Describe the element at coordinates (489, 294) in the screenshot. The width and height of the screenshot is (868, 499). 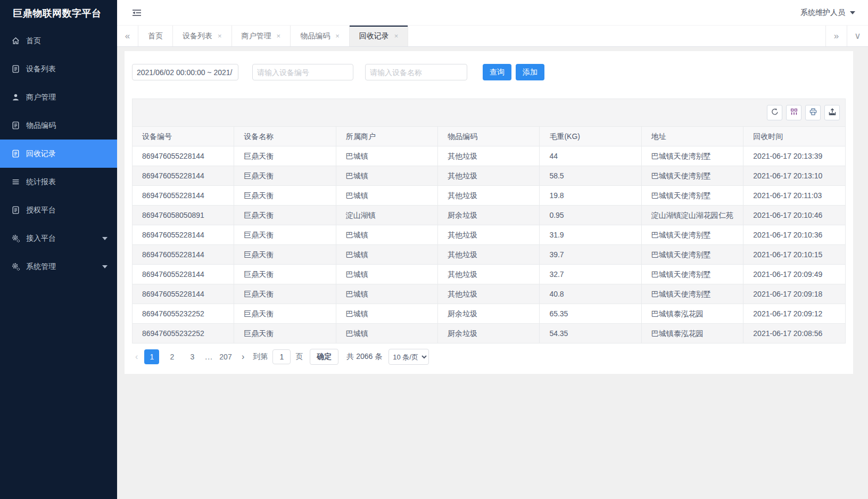
I see `table-row: 869476055228144巨鼎天衡巴城镇其他垃圾40.8巴城镇天使湾别墅20…` at that location.